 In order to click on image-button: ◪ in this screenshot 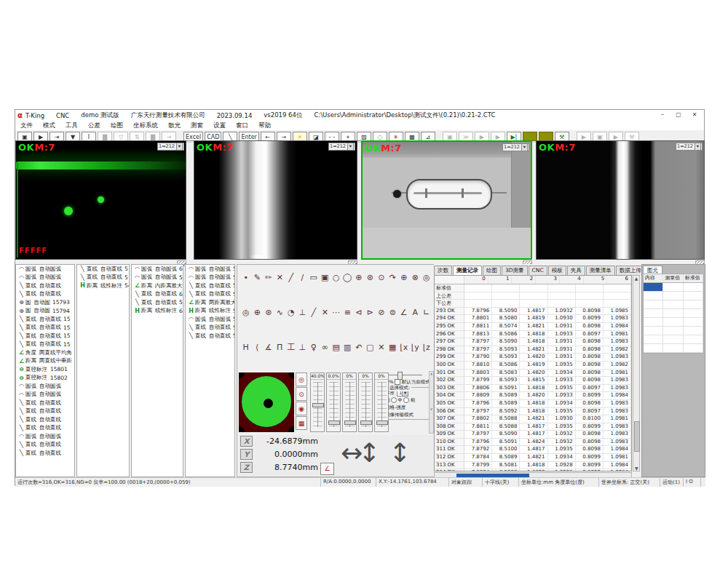, I will do `click(316, 137)`.